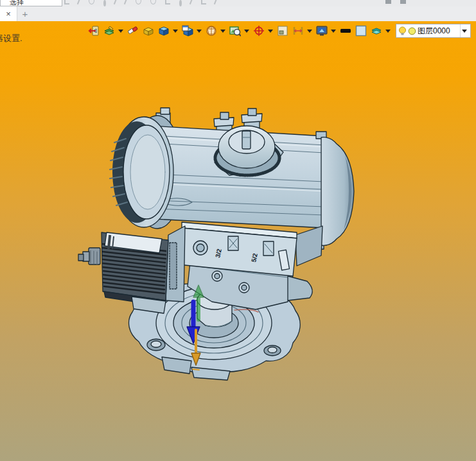  What do you see at coordinates (388, 2) in the screenshot?
I see `quick-tool-a-icon` at bounding box center [388, 2].